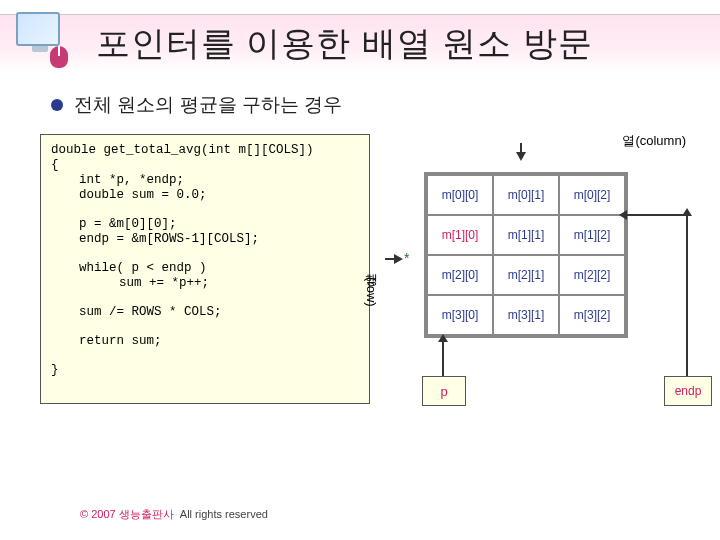 This screenshot has width=720, height=540. Describe the element at coordinates (592, 315) in the screenshot. I see `cell: m[3][2]` at that location.